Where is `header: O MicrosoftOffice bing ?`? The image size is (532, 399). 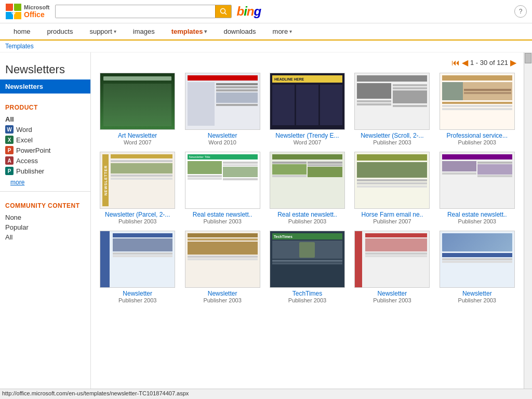
header: O MicrosoftOffice bing ? is located at coordinates (266, 11).